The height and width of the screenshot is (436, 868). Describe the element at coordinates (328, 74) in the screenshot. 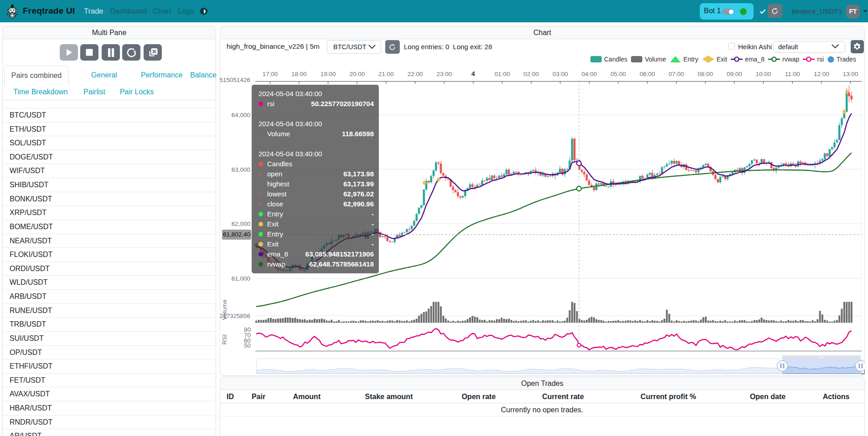

I see `svg-text: 19:00` at that location.